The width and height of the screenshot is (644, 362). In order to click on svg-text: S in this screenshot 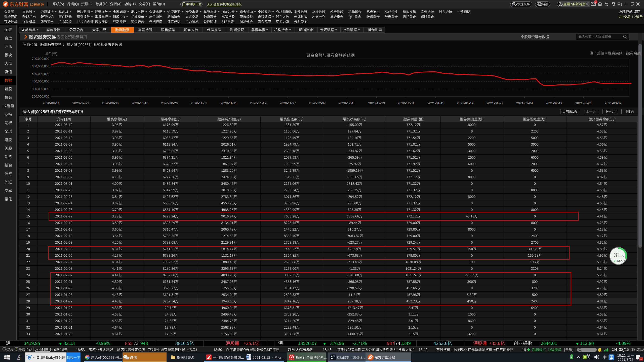, I will do `click(19, 357)`.